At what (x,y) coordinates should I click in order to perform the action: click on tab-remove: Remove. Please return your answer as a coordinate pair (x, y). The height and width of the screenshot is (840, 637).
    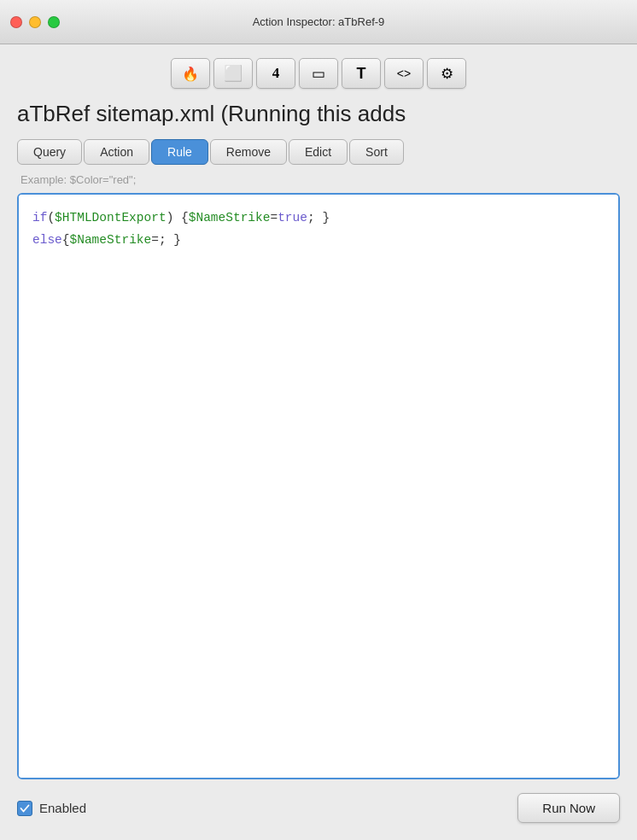
    Looking at the image, I should click on (248, 152).